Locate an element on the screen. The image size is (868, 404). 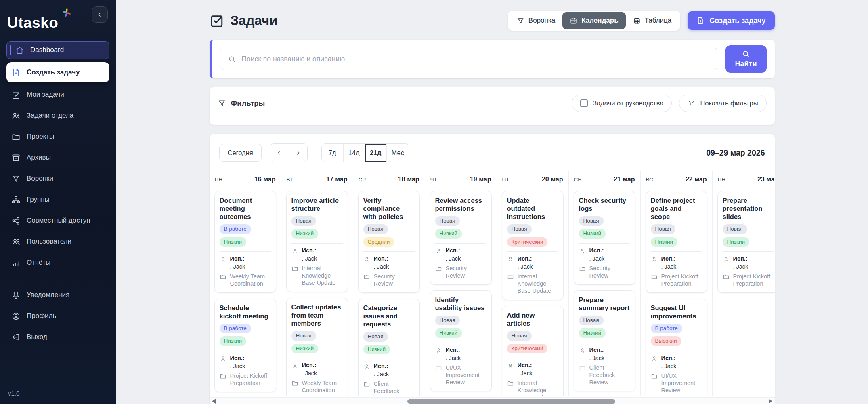
view-tab-calendar: Календарь is located at coordinates (594, 21).